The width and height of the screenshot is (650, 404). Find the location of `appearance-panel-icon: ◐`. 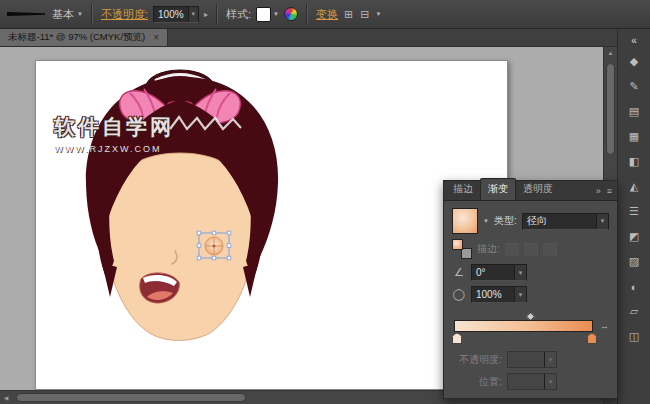

appearance-panel-icon: ◐ is located at coordinates (634, 286).